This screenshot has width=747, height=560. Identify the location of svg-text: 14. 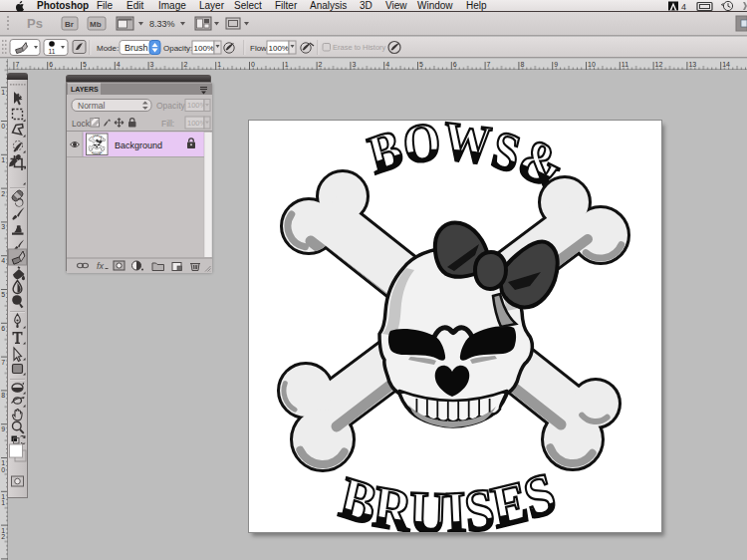
(726, 64).